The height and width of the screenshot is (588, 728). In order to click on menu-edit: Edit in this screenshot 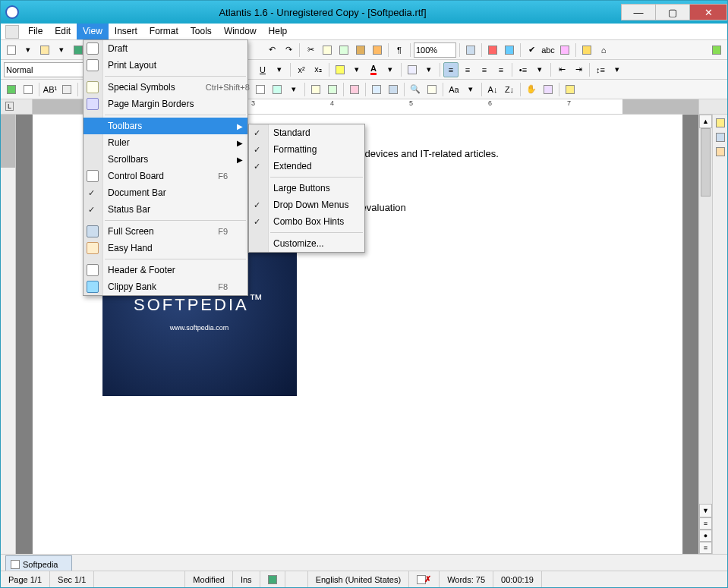, I will do `click(62, 32)`.